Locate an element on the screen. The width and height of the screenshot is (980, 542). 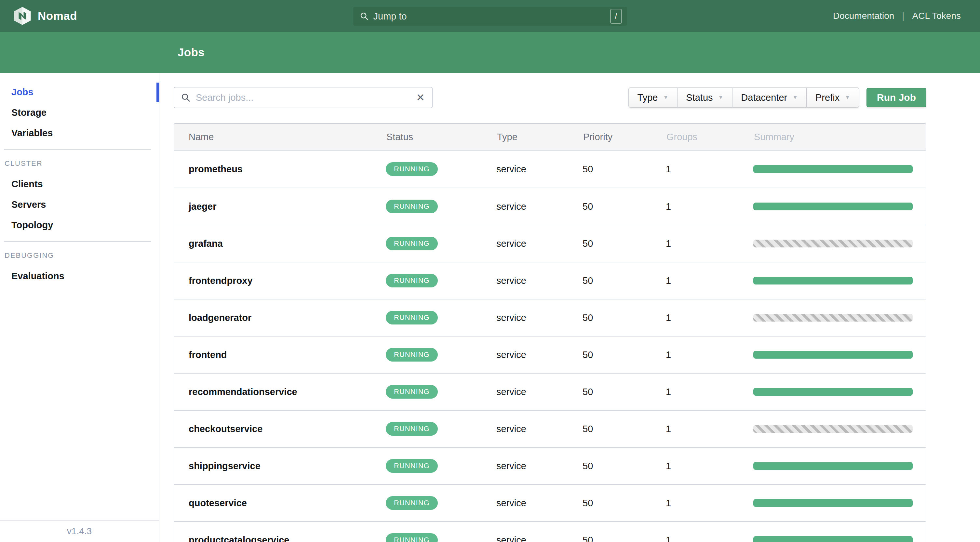
sidebar-item-clients: Clients is located at coordinates (79, 184).